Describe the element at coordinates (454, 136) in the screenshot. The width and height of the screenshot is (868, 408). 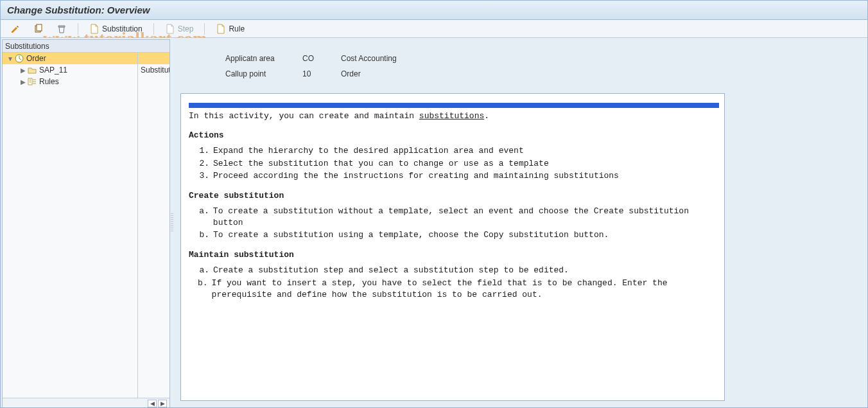
I see `doc-h-actions: Actions` at that location.